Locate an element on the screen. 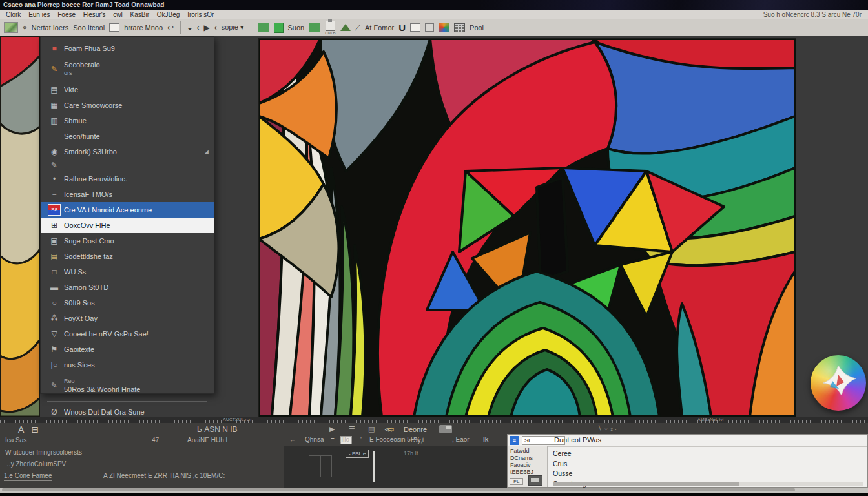 This screenshot has width=868, height=496. menu-item: ▥ Sbmue is located at coordinates (127, 121).